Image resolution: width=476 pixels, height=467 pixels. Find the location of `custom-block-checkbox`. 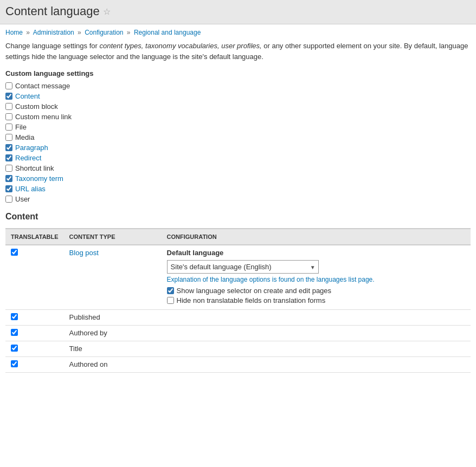

custom-block-checkbox is located at coordinates (9, 106).